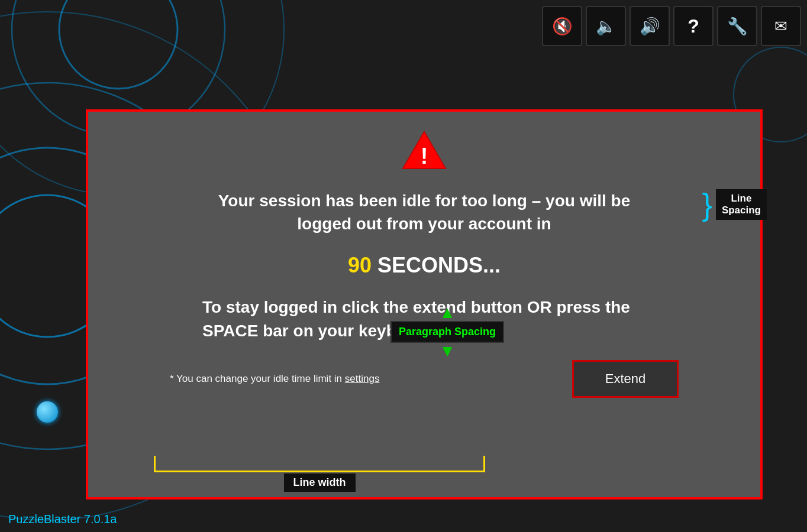 The image size is (807, 532). What do you see at coordinates (424, 154) in the screenshot?
I see `warning-icon: !` at bounding box center [424, 154].